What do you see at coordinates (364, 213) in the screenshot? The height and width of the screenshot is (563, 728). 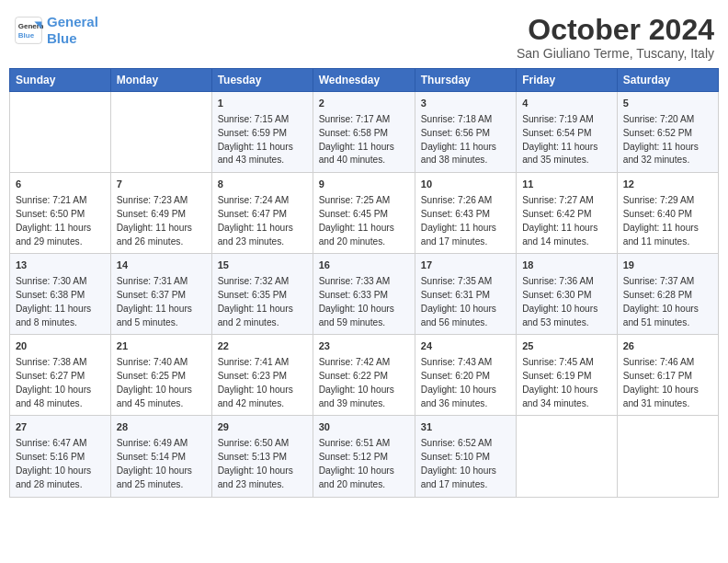 I see `day-cell: 9Sunrise: 7:25 AM Sunset: 6:45 PM Daylig…` at bounding box center [364, 213].